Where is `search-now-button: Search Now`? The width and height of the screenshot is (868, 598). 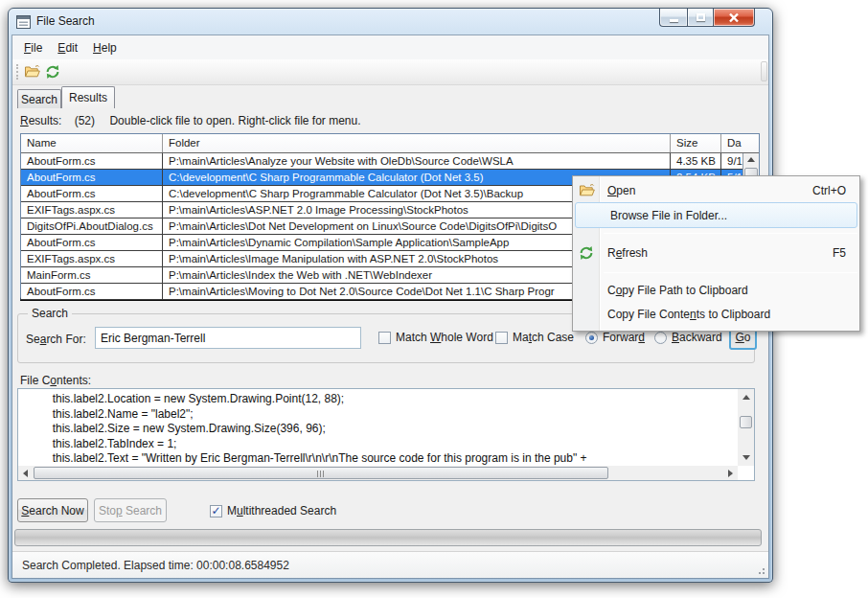
search-now-button: Search Now is located at coordinates (53, 510).